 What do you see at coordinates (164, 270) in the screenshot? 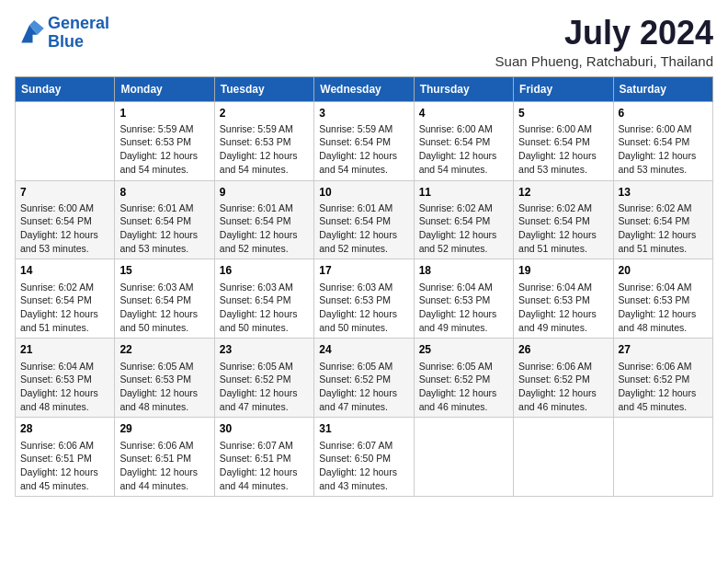
I see `day-number: 15` at bounding box center [164, 270].